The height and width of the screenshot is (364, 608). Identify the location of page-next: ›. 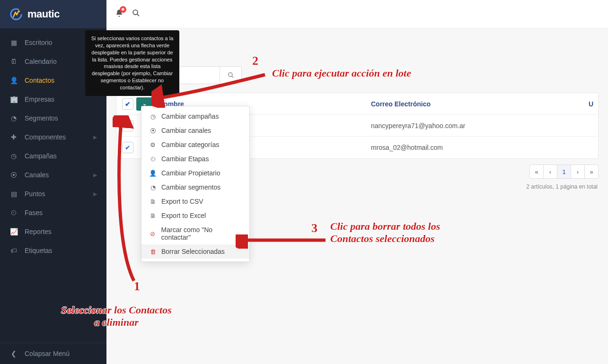
(578, 172).